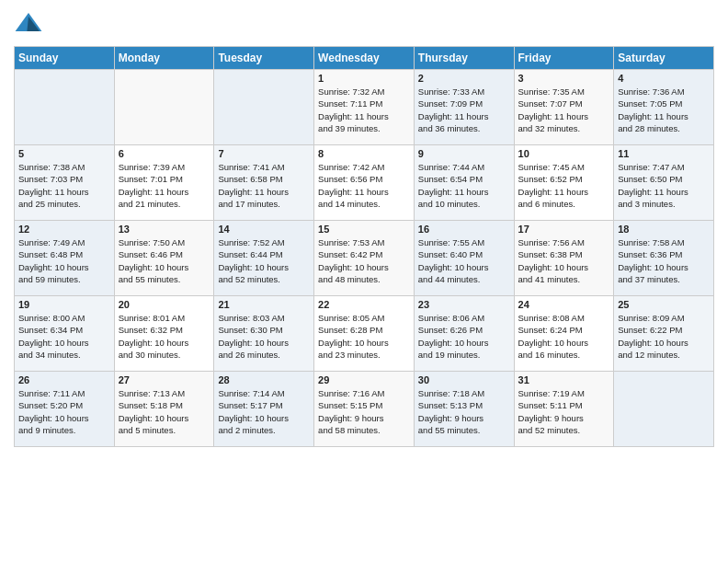 Image resolution: width=728 pixels, height=563 pixels. Describe the element at coordinates (564, 154) in the screenshot. I see `day-number: 10` at that location.